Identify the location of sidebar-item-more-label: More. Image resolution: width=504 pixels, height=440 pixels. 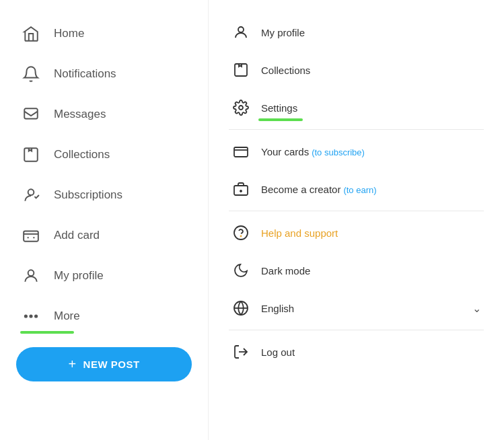
(67, 316).